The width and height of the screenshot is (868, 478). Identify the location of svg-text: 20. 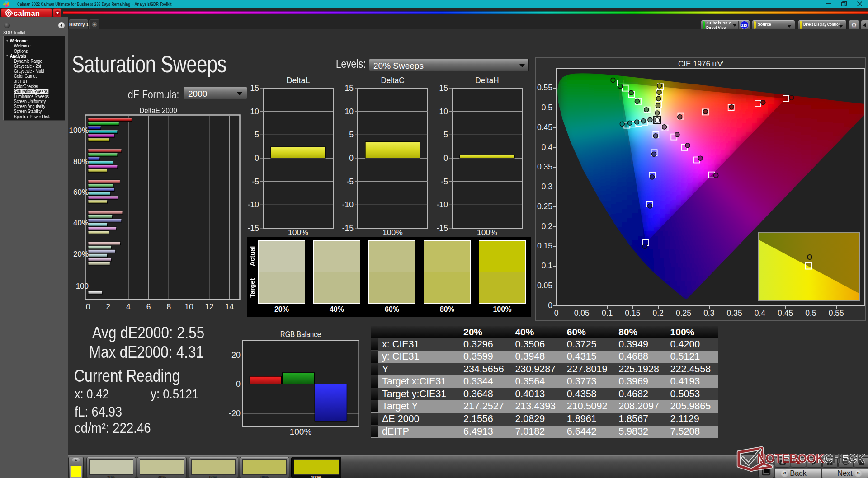
(236, 355).